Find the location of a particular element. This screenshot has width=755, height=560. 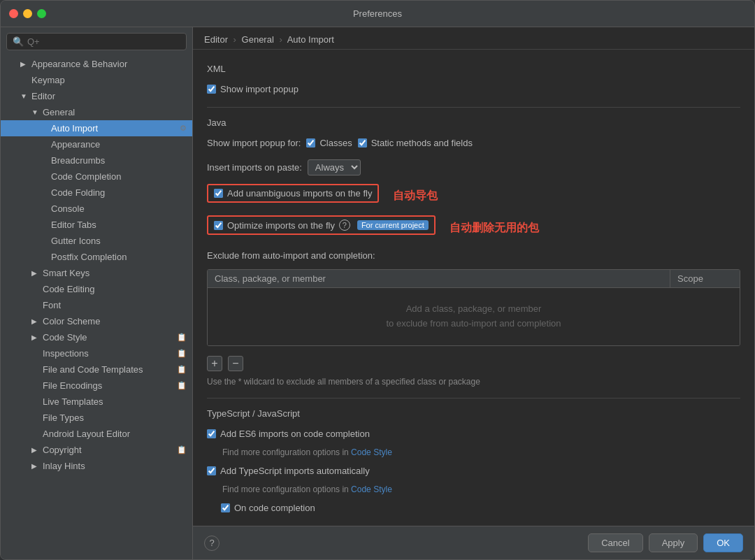

table-body: Add a class, package, or member to exclu… is located at coordinates (474, 317).